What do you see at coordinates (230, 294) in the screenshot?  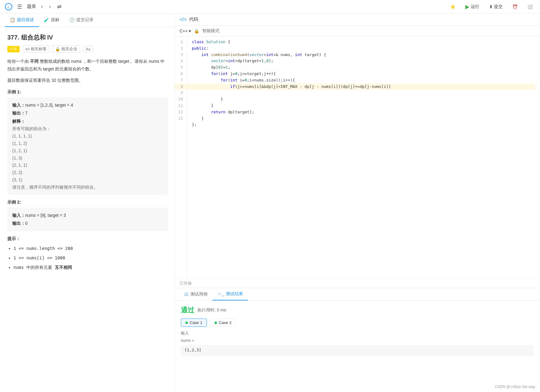 I see `tab-test-results: ＞_ 测试结果` at bounding box center [230, 294].